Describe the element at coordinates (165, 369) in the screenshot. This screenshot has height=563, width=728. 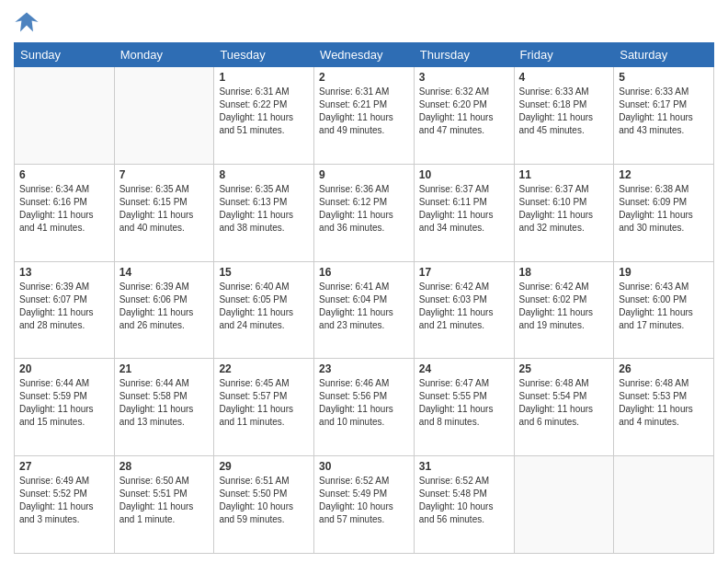
I see `day-number: 21` at that location.